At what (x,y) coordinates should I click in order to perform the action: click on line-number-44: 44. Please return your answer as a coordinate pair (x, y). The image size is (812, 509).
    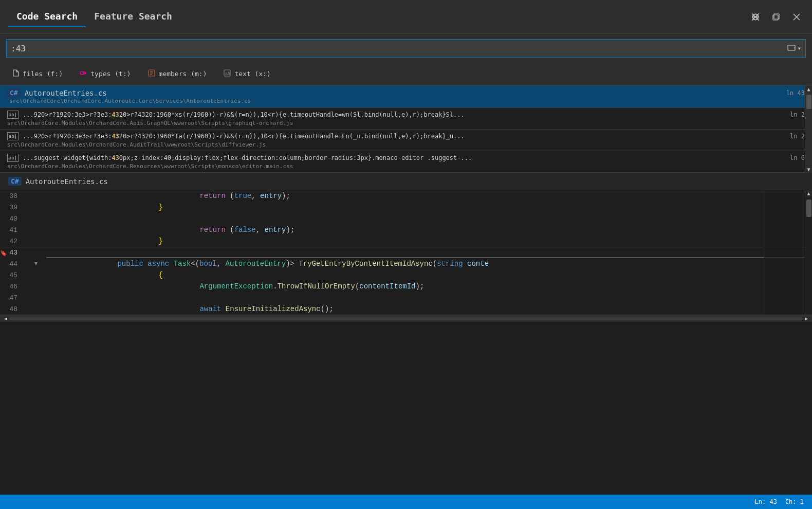
    Looking at the image, I should click on (13, 264).